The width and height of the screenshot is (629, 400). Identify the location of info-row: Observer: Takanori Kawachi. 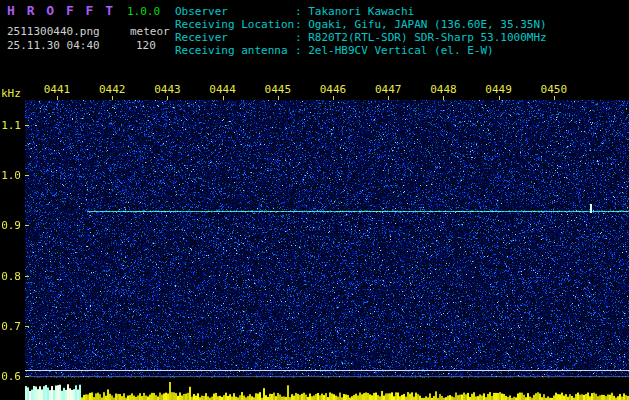
(361, 12).